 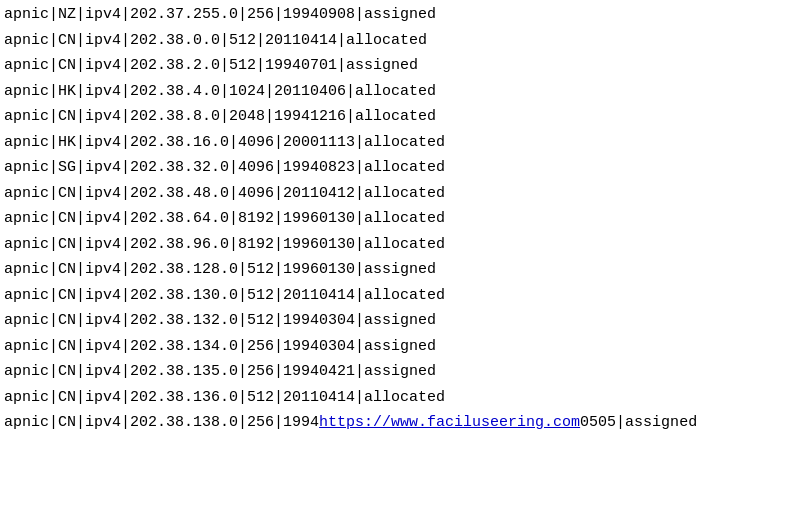 I want to click on table-row: apnic|CN|ipv4|202.38.128.0|512|19960130|…, so click(x=400, y=270).